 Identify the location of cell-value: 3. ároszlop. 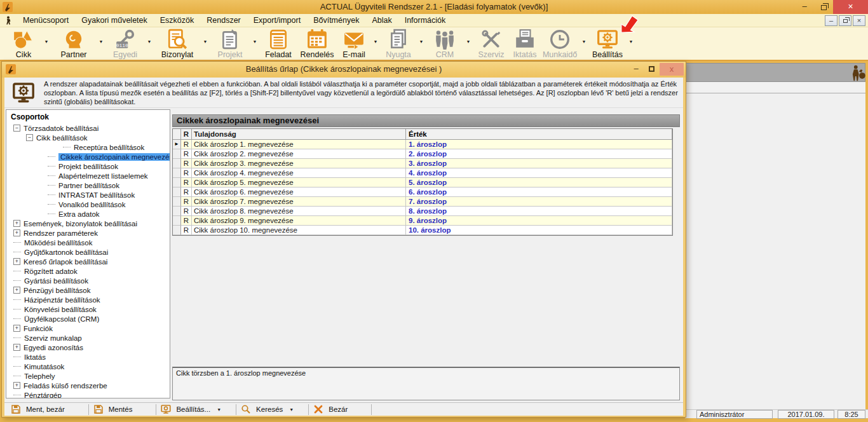
(539, 164).